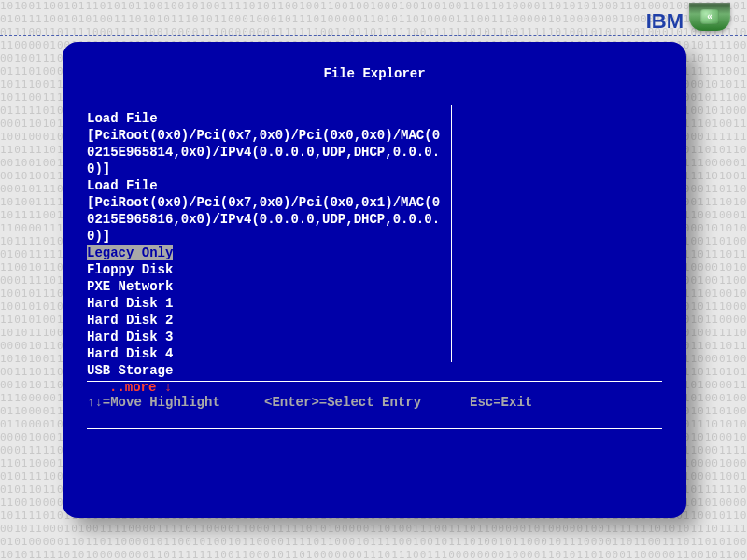 This screenshot has width=747, height=560. Describe the element at coordinates (264, 387) in the screenshot. I see `more-indicator: ..more ↓` at that location.